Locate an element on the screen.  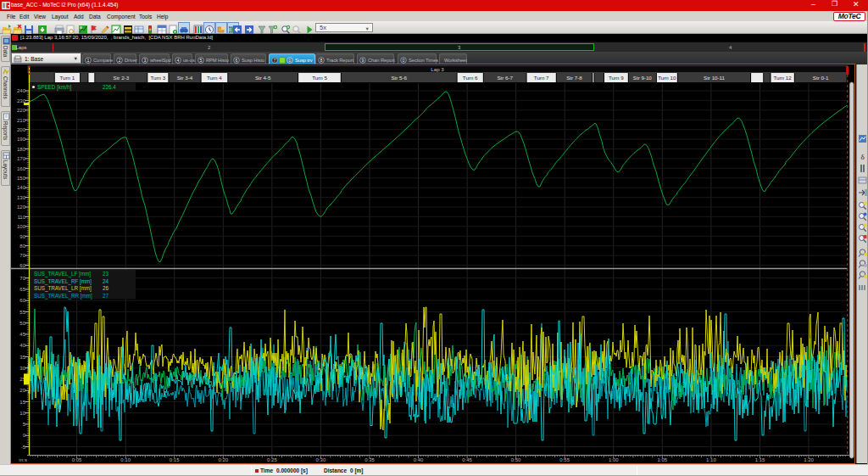
svg-text: Str 2-3 is located at coordinates (122, 78).